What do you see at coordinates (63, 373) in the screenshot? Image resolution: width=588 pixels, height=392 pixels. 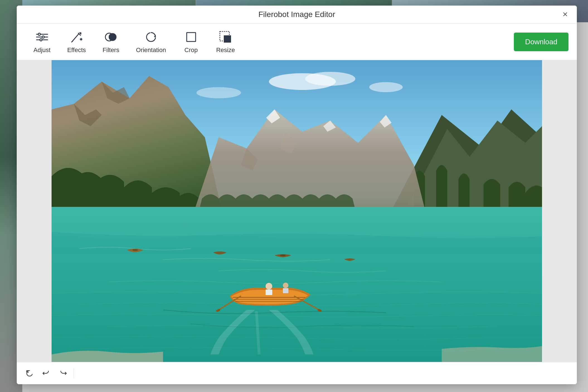 I see `redo-icon` at bounding box center [63, 373].